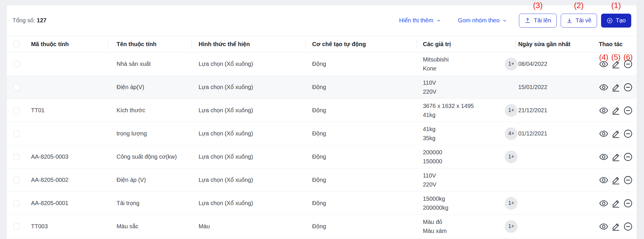  I want to click on value-list: Màu đỏMàu xám, so click(464, 227).